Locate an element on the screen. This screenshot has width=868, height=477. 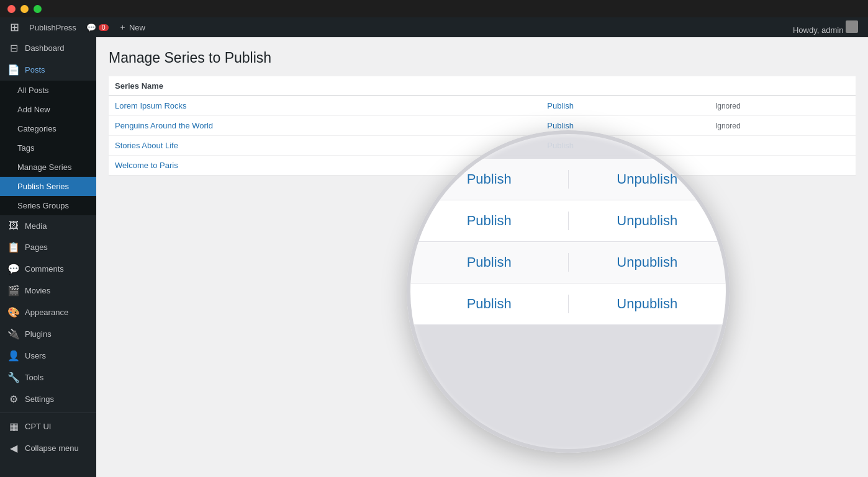
sidebar-item-plugins: 🔌 Plugins is located at coordinates (48, 334).